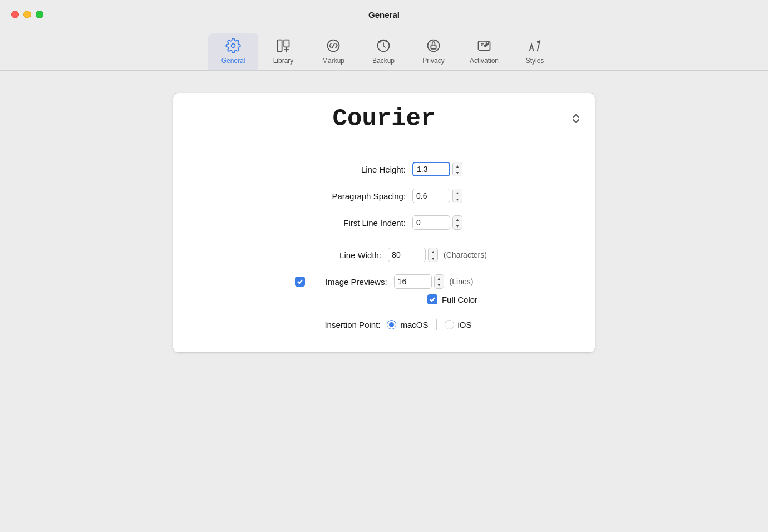  Describe the element at coordinates (457, 166) in the screenshot. I see `line-height-up-arrow: ▲` at that location.